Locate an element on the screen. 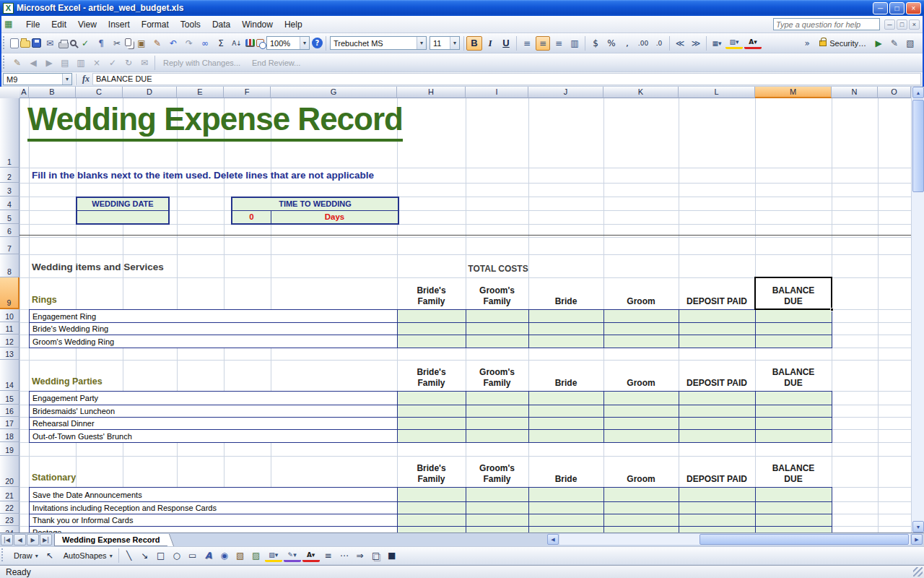 Image resolution: width=924 pixels, height=578 pixels. zoom-combo: 100% is located at coordinates (288, 43).